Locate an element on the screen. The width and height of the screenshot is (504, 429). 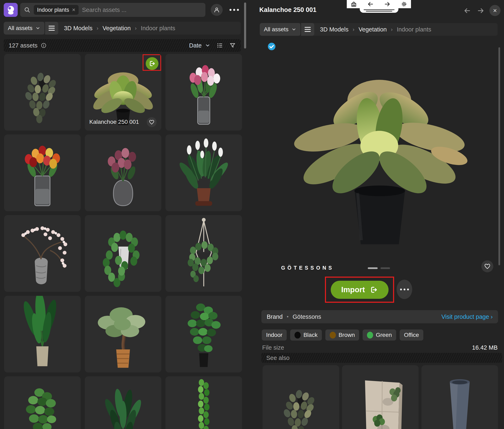
carousel-dash-active is located at coordinates (373, 268).